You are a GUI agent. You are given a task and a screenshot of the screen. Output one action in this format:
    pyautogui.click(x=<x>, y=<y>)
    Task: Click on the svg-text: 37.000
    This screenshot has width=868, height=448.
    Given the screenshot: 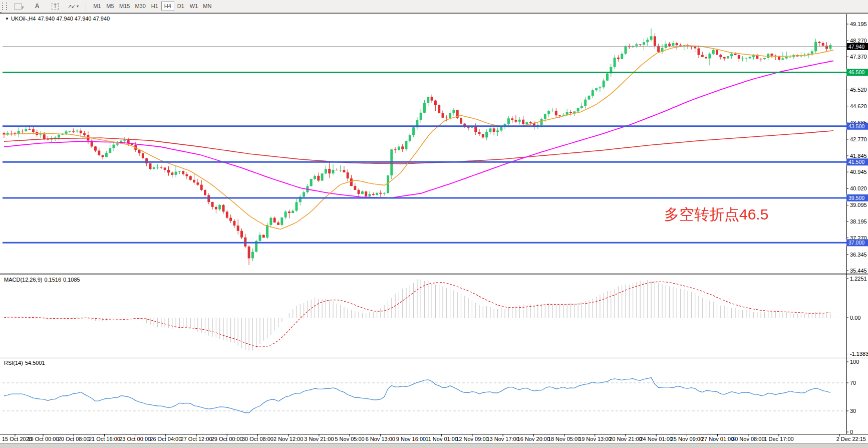 What is the action you would take?
    pyautogui.click(x=856, y=243)
    